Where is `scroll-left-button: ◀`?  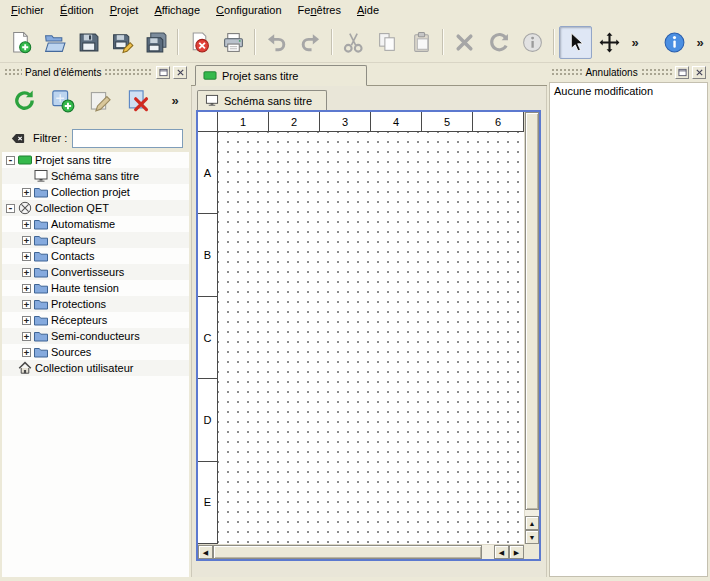
scroll-left-button: ◀ is located at coordinates (206, 552).